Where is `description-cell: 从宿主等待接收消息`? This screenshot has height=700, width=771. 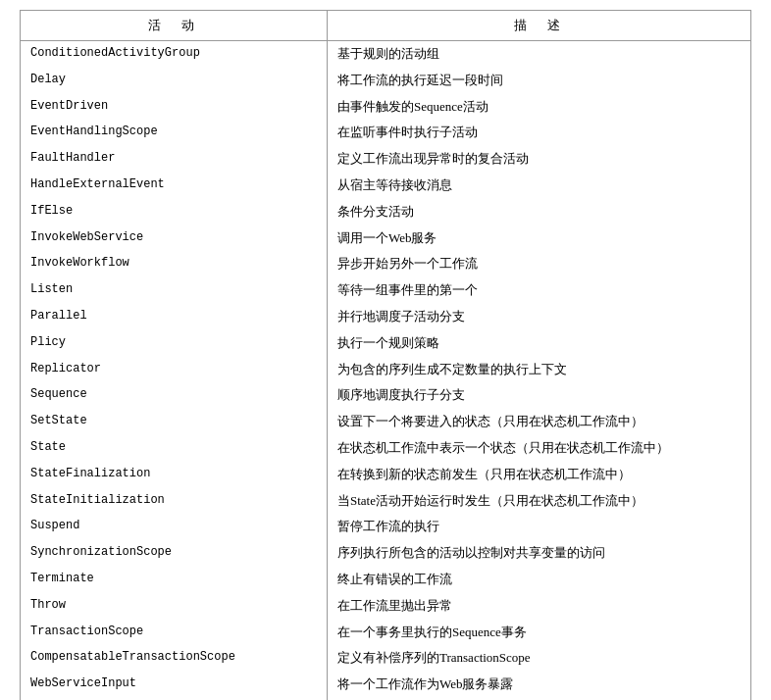
description-cell: 从宿主等待接收消息 is located at coordinates (539, 186).